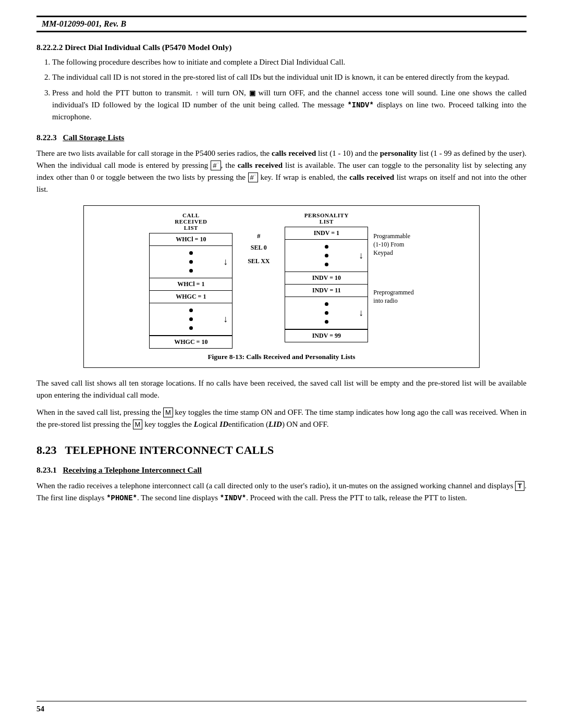  I want to click on call-received-list: CALLRECEIVEDLIST WHCl = 10, so click(191, 280).